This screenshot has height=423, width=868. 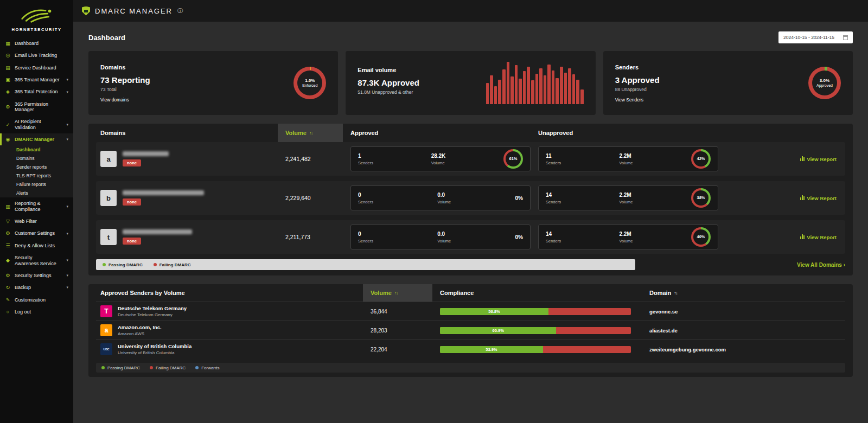 I want to click on sidebar-subitem-dashboard: Dashboard, so click(x=37, y=150).